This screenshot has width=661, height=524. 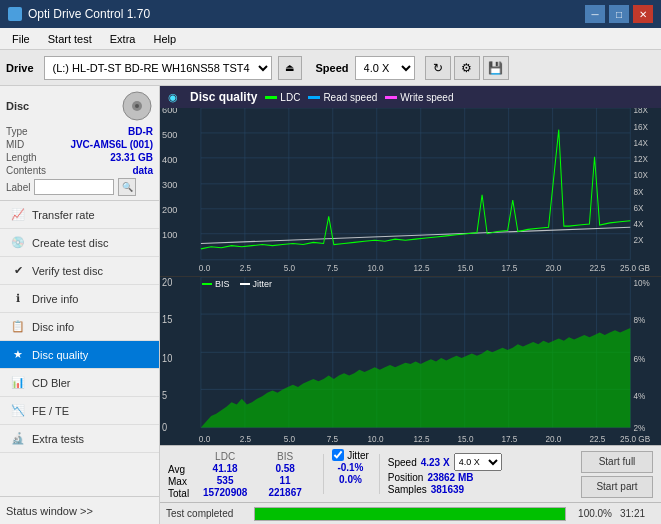 What do you see at coordinates (408, 490) in the screenshot?
I see `samples-label: Samples` at bounding box center [408, 490].